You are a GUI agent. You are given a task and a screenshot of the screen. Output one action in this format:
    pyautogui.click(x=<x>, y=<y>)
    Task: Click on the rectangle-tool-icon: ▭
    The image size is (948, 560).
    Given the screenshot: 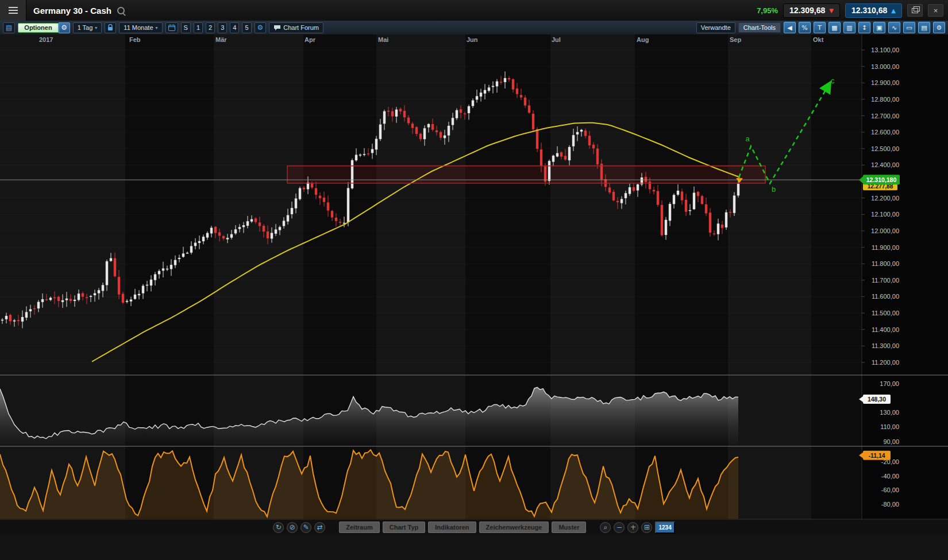 What is the action you would take?
    pyautogui.click(x=909, y=28)
    